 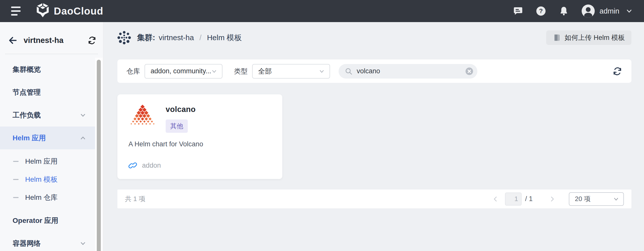 I want to click on repo-select-value: addon, community..., so click(x=181, y=71).